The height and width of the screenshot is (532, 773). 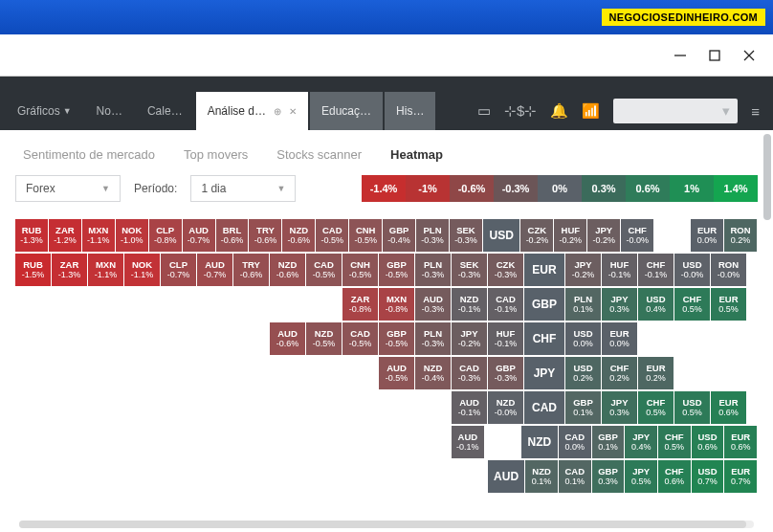 What do you see at coordinates (469, 373) in the screenshot?
I see `heatmap-cell: CAD-0.3%` at bounding box center [469, 373].